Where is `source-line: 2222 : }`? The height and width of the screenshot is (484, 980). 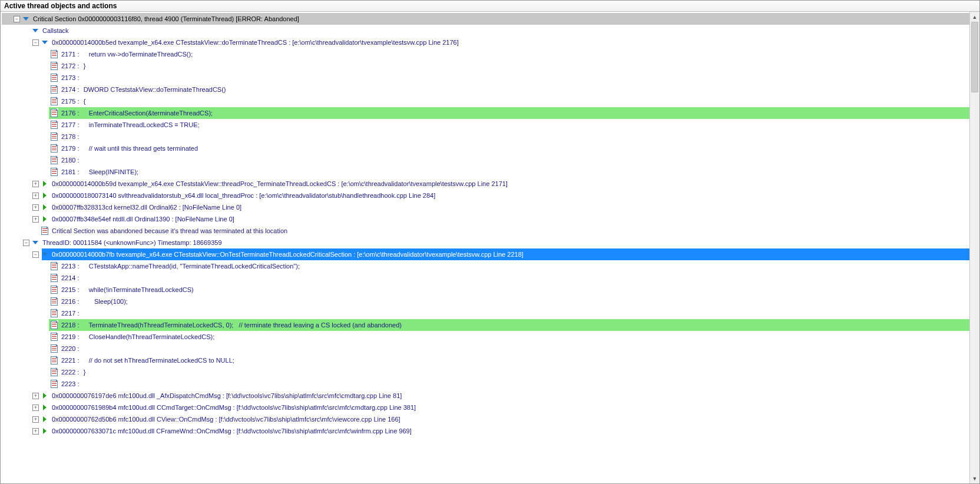 source-line: 2222 : } is located at coordinates (485, 372).